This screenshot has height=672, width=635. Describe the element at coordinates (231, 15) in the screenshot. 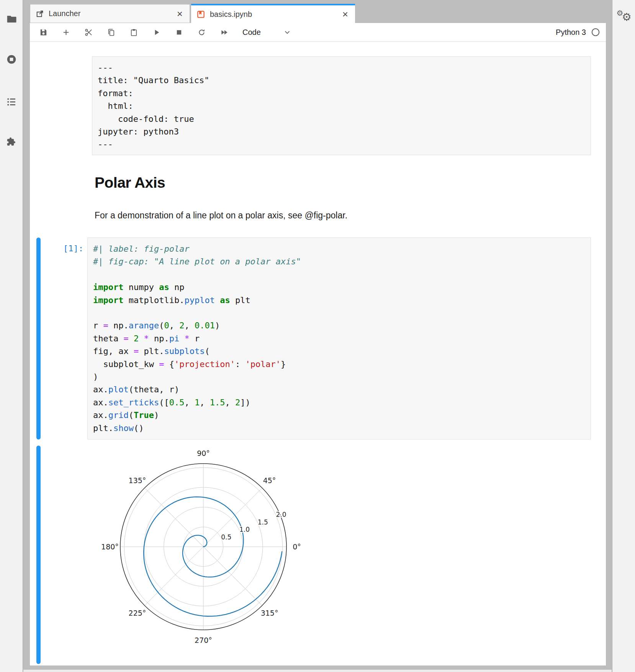

I see `tab-label: basics.ipynb` at that location.